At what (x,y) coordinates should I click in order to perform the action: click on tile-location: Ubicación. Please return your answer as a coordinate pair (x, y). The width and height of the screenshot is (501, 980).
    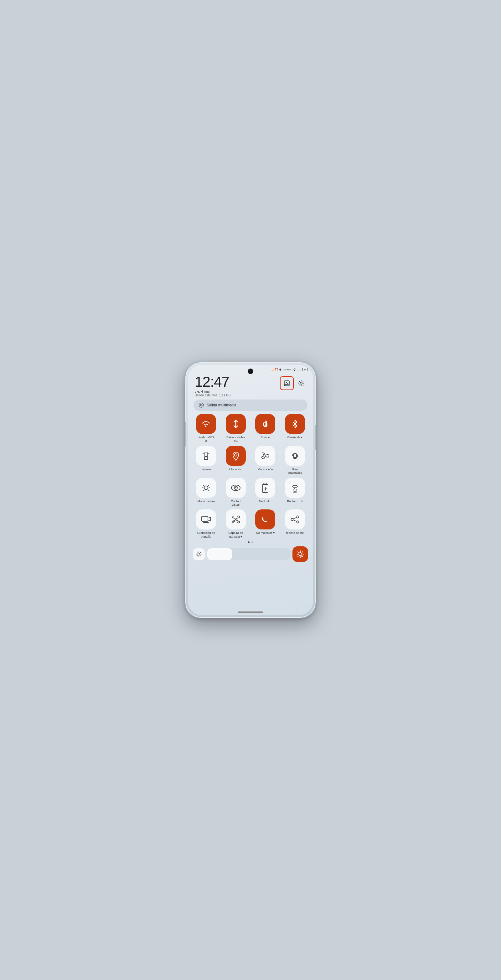
    Looking at the image, I should click on (236, 460).